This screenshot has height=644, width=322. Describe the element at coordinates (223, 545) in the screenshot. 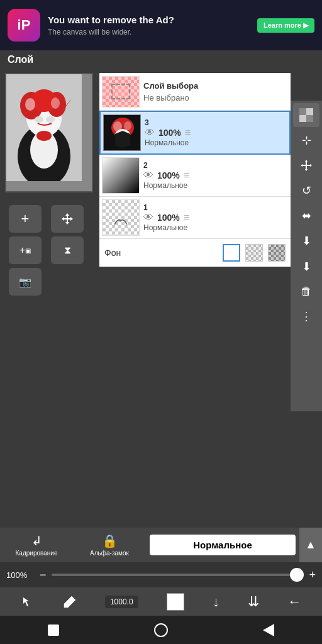

I see `blend-mode-button: Нормальное` at that location.